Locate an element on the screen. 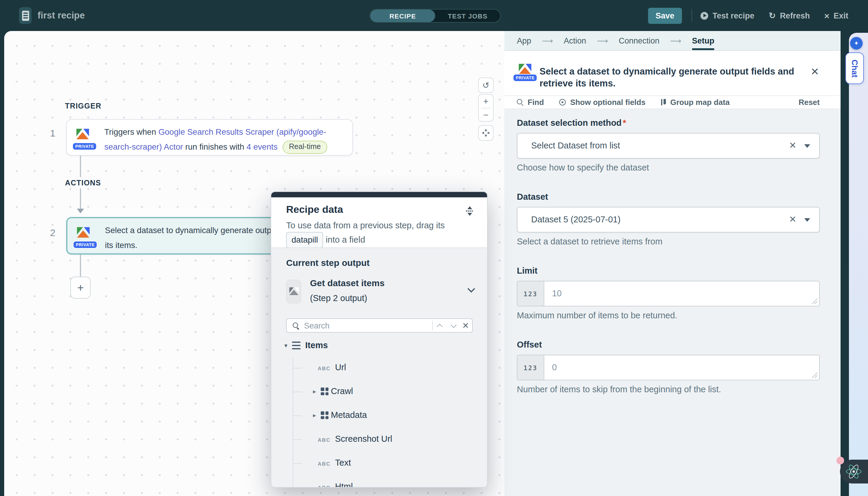 This screenshot has width=868, height=496. atom-icon is located at coordinates (854, 471).